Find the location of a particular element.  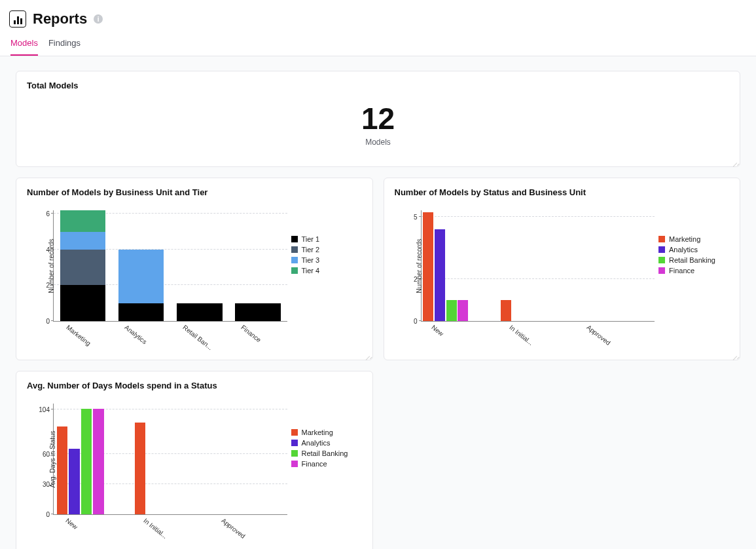

bar-chart-icon is located at coordinates (18, 19).